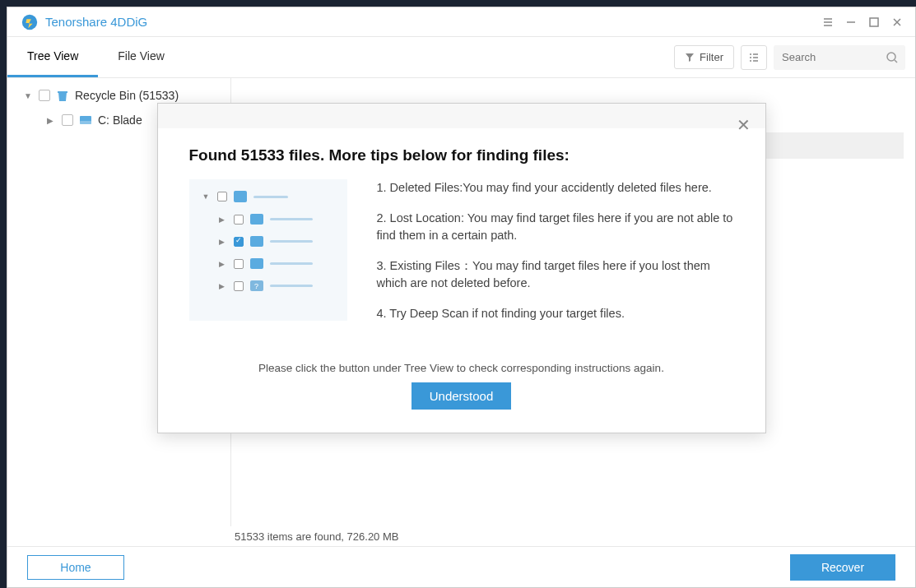 Image resolution: width=916 pixels, height=588 pixels. What do you see at coordinates (556, 314) in the screenshot?
I see `tip-4: 4. Try Deep Scan if not finding your tar…` at bounding box center [556, 314].